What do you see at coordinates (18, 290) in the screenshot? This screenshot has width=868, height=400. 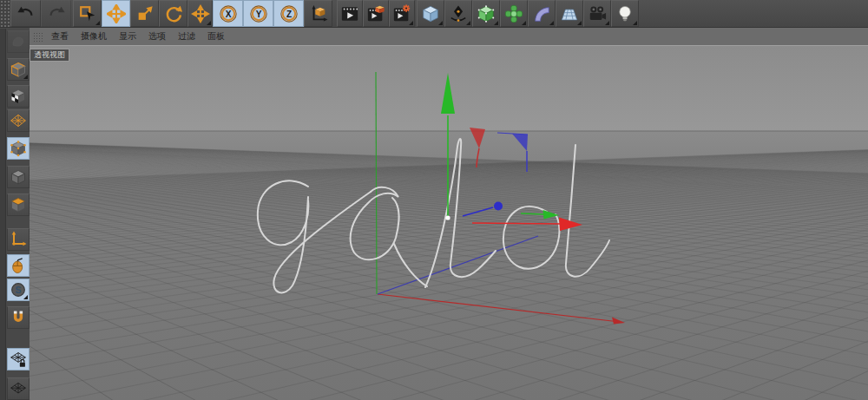 I see `snap-icon: S` at bounding box center [18, 290].